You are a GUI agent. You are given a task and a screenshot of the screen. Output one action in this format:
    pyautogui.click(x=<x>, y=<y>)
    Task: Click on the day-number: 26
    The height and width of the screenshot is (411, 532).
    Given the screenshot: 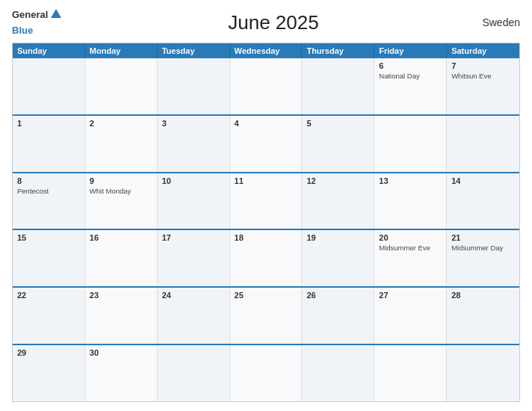 What is the action you would take?
    pyautogui.click(x=338, y=295)
    